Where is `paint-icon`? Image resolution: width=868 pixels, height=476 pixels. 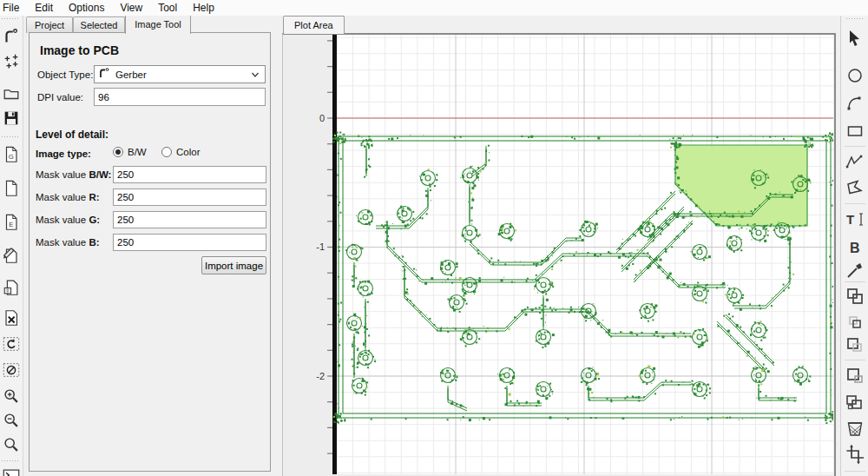
paint-icon is located at coordinates (855, 270).